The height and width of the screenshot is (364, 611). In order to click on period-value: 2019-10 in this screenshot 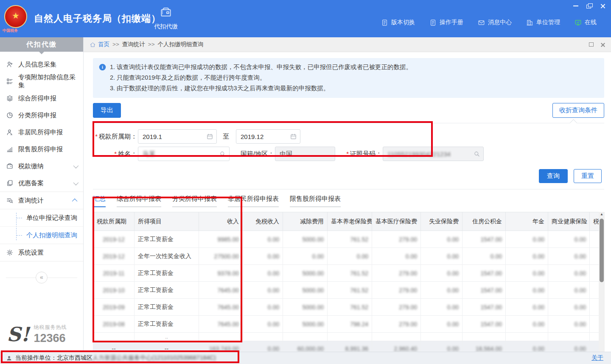, I will do `click(114, 290)`.